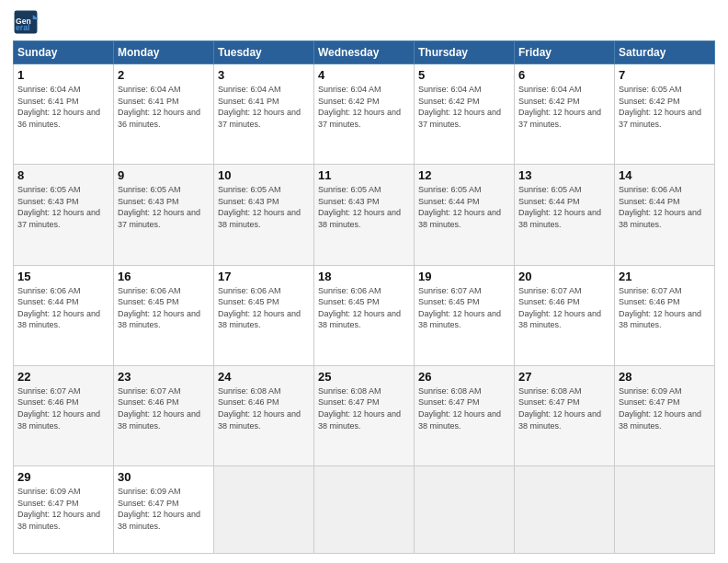  Describe the element at coordinates (564, 416) in the screenshot. I see `calendar-day-cell: 27Sunrise: 6:08 AMSunset: 6:47 PMDayligh…` at that location.